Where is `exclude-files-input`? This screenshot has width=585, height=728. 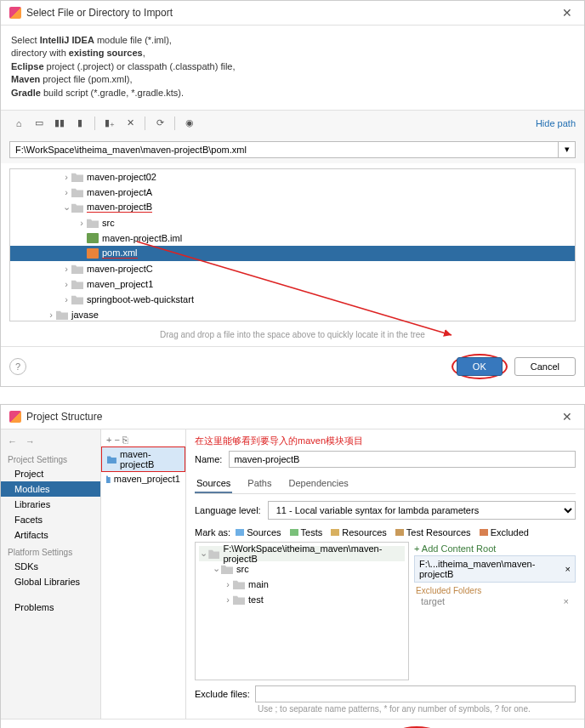 exclude-files-input is located at coordinates (415, 694).